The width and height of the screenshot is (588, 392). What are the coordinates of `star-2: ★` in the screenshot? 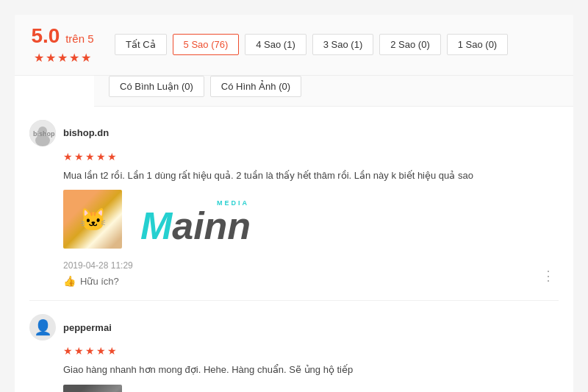 It's located at (51, 57).